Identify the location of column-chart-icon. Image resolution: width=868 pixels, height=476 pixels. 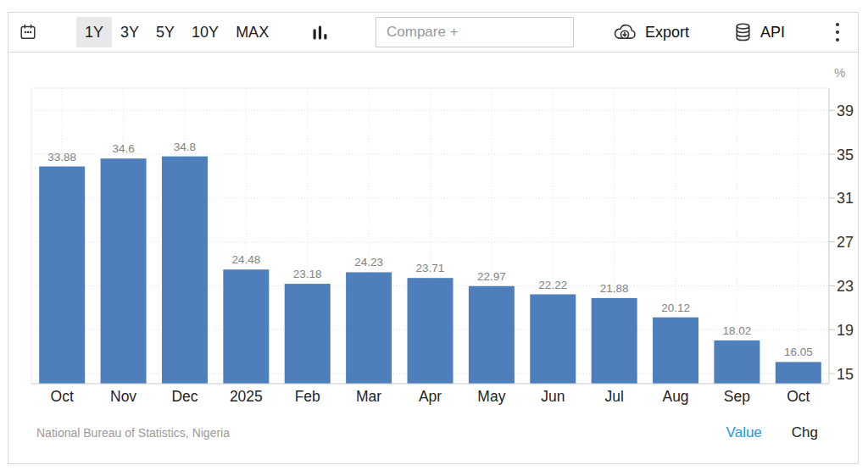
(320, 32).